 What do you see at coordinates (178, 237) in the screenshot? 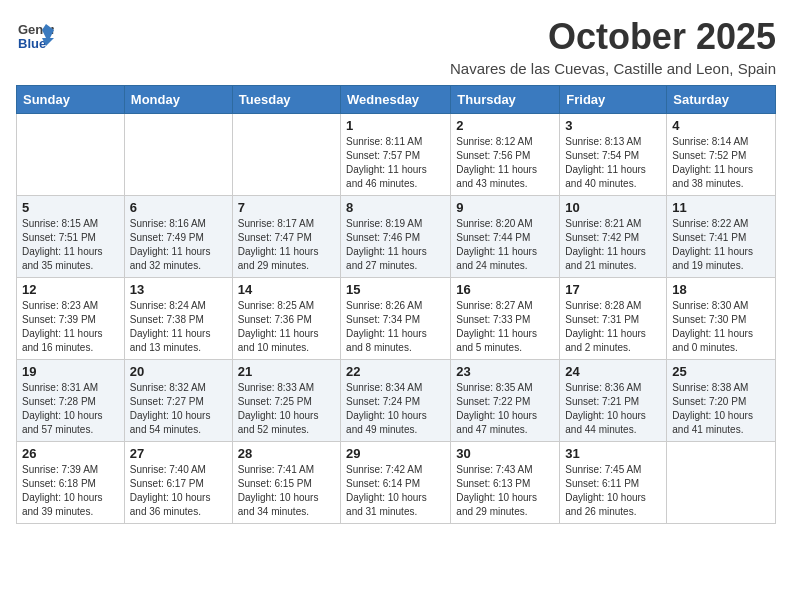
I see `calendar-cell: 6Sunrise: 8:16 AM Sunset: 7:49 PM Daylig…` at bounding box center [178, 237].